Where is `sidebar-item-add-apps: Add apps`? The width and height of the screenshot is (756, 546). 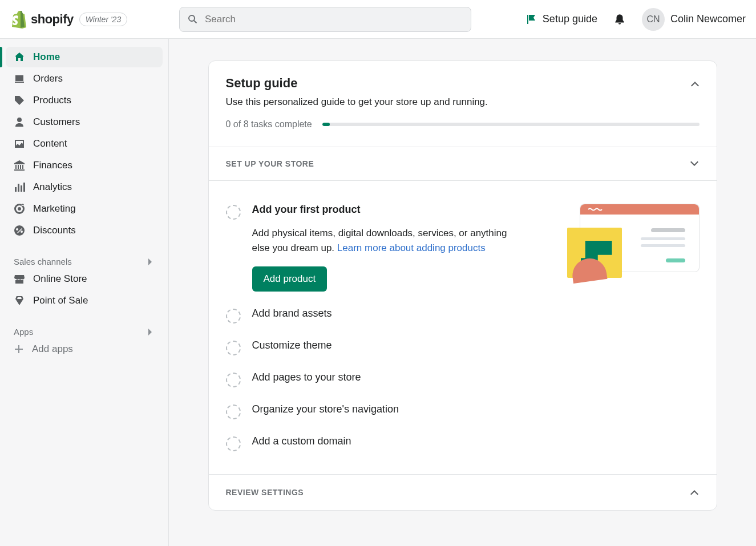 sidebar-item-add-apps: Add apps is located at coordinates (84, 349).